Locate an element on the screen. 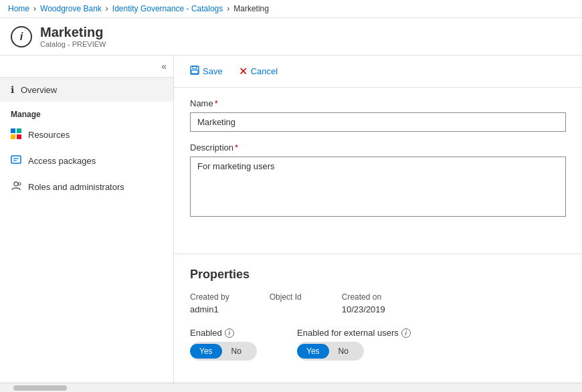 The height and width of the screenshot is (392, 582). external-toggle: Yes No is located at coordinates (330, 351).